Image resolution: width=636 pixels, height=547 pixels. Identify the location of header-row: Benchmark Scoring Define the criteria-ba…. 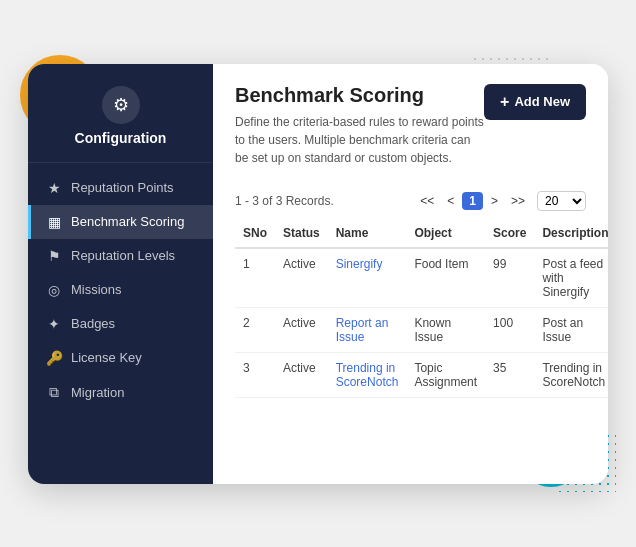
(410, 132).